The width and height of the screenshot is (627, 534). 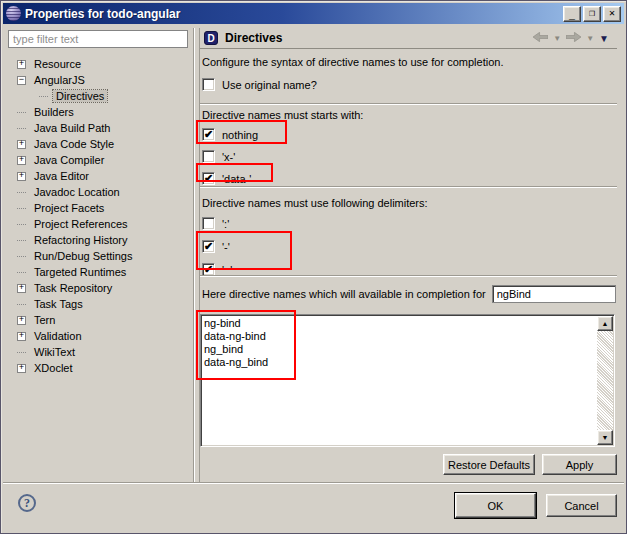 I want to click on minimize-icon: _, so click(x=572, y=17).